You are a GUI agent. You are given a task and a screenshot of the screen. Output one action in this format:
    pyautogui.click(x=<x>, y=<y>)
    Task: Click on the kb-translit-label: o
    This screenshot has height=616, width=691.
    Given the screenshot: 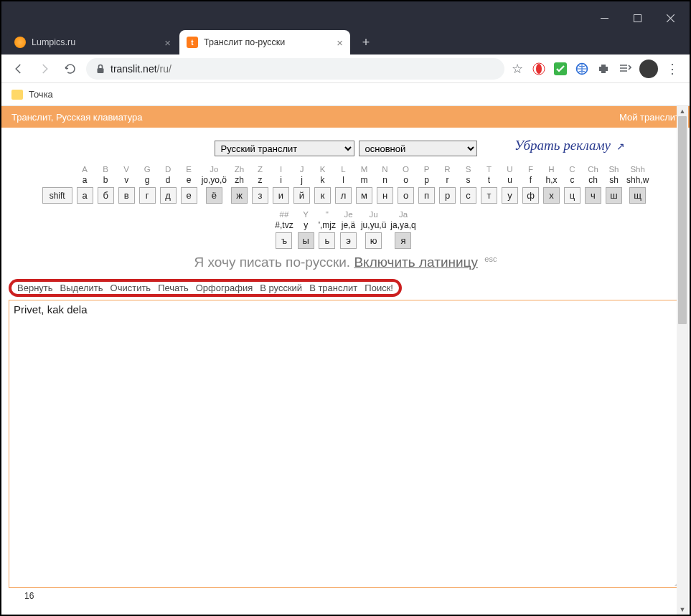 What is the action you would take?
    pyautogui.click(x=406, y=180)
    